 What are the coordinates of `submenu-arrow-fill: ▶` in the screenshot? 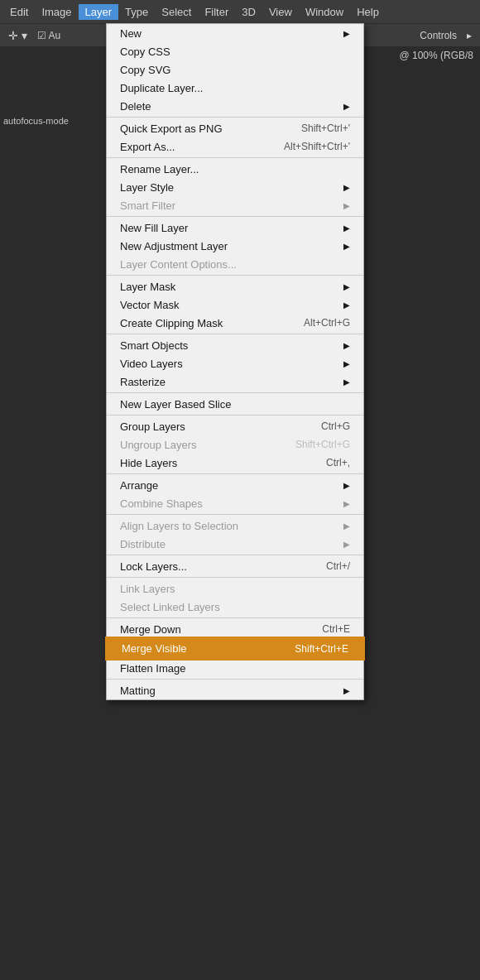 It's located at (347, 228).